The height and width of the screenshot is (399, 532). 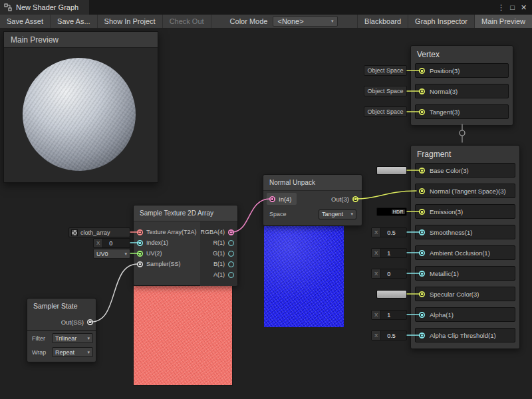 I want to click on metallic-block: Metallic(1), so click(x=466, y=273).